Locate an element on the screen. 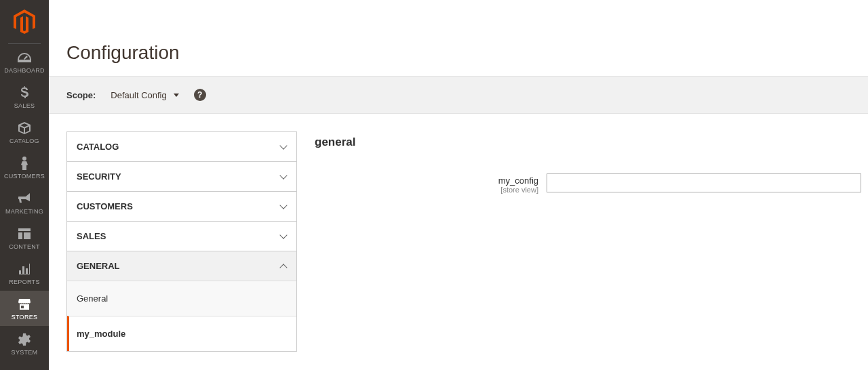 Image resolution: width=868 pixels, height=370 pixels. sidebar-item-label: CONTENT is located at coordinates (24, 247).